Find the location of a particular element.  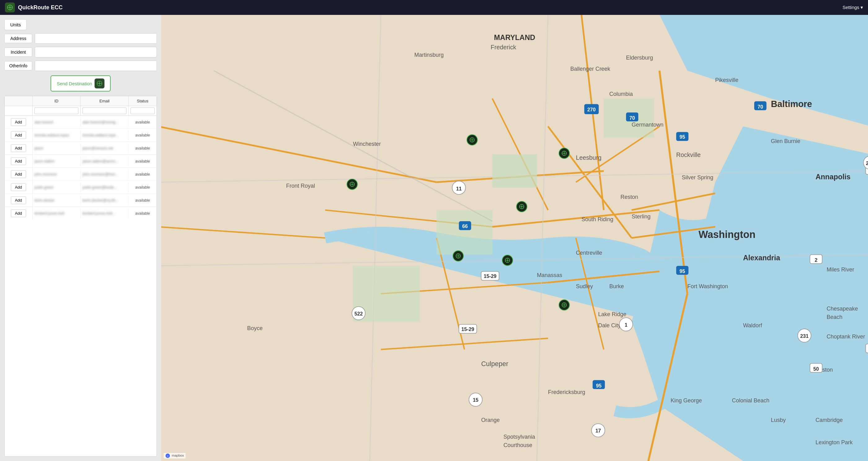

send-destination-label: Send Destination is located at coordinates (74, 84).